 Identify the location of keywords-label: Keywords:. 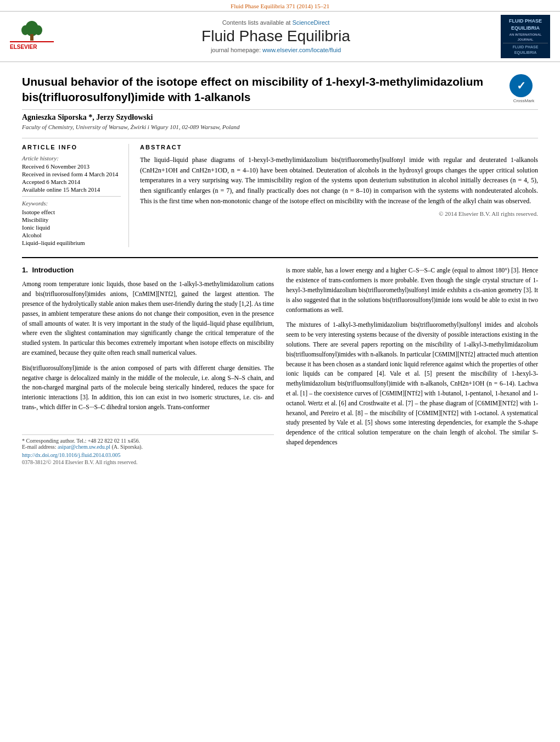
(71, 203).